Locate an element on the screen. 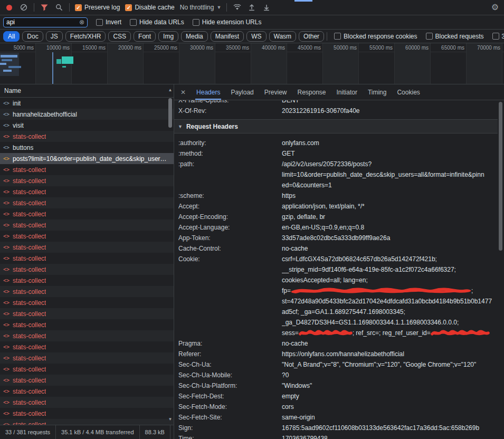  type-filter-manifest: Manifest is located at coordinates (227, 36).